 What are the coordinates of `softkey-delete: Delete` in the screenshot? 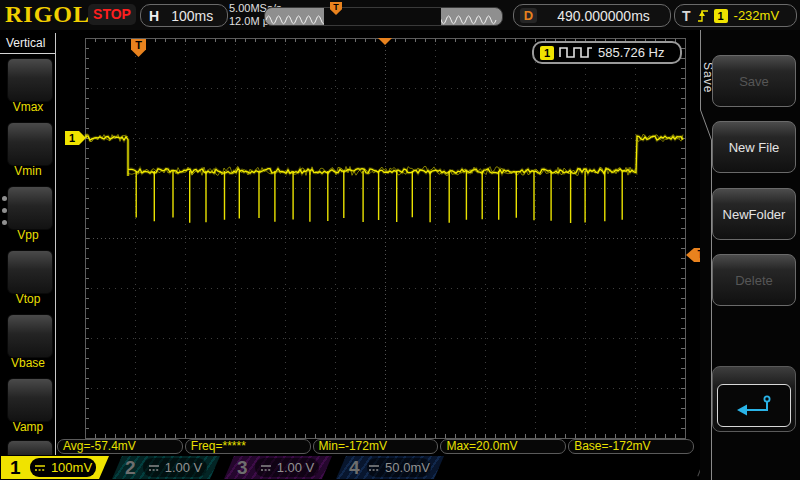 It's located at (754, 280).